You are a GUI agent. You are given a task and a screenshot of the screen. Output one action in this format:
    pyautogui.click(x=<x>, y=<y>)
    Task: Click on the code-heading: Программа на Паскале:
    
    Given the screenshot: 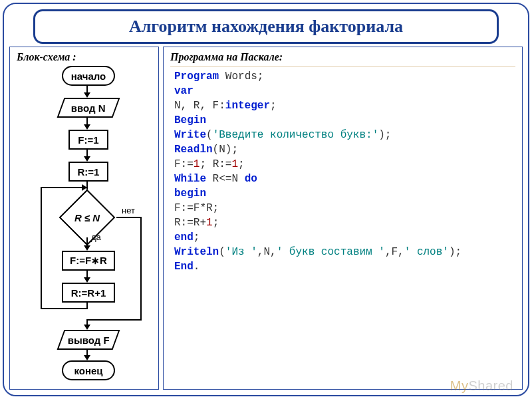 What is the action you would take?
    pyautogui.click(x=343, y=57)
    